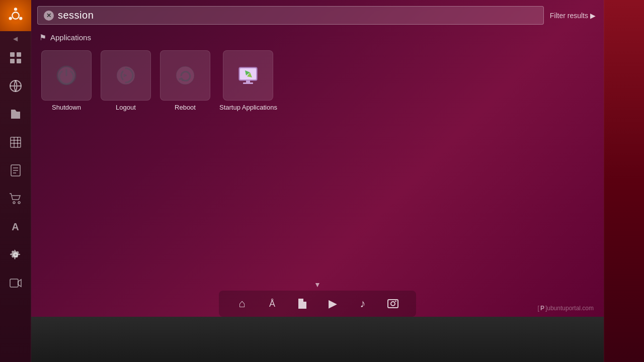 Image resolution: width=644 pixels, height=362 pixels. What do you see at coordinates (16, 283) in the screenshot?
I see `sidebar-item-video` at bounding box center [16, 283].